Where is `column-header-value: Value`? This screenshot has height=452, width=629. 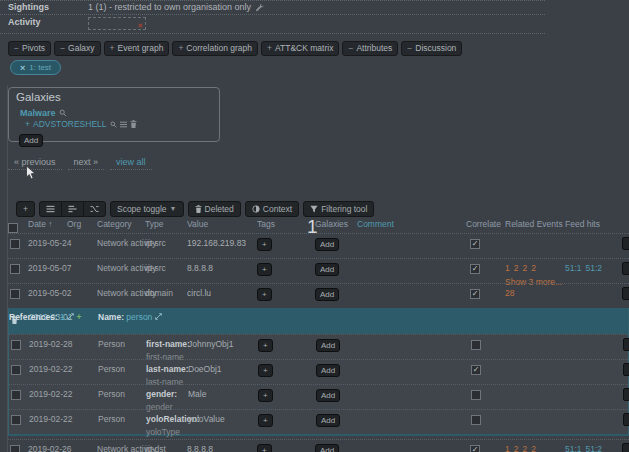
column-header-value: Value is located at coordinates (198, 224).